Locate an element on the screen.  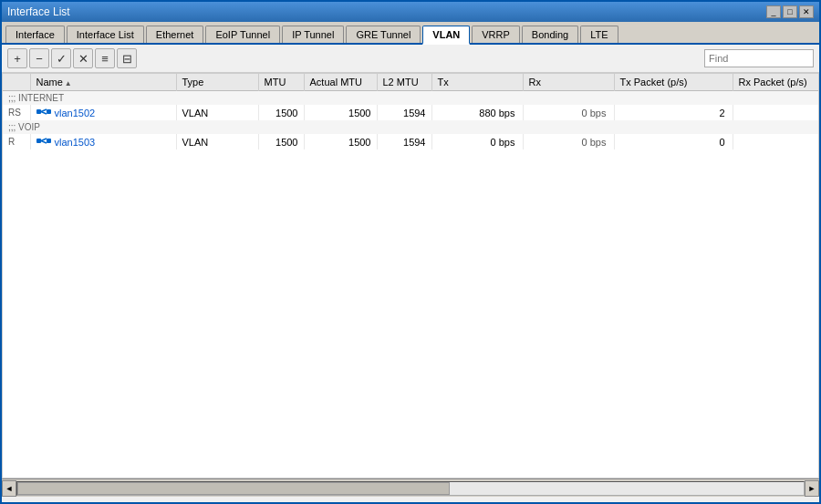
col-header-flag is located at coordinates (16, 82).